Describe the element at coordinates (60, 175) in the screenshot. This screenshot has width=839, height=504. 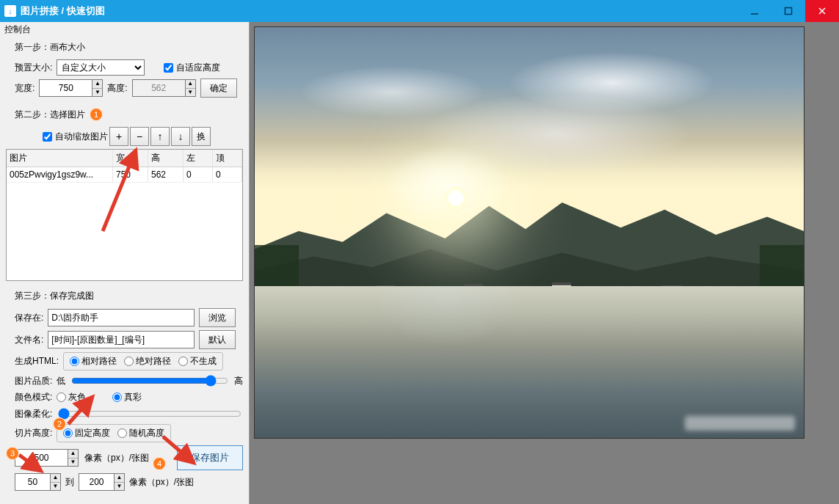
I see `cell-name: 005zPwvigy1gsz9w...` at that location.